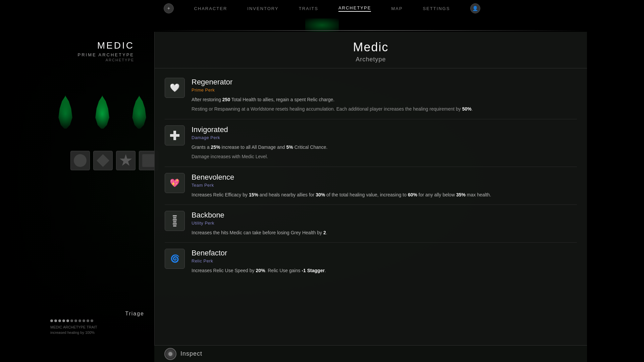 This screenshot has width=644, height=362. What do you see at coordinates (384, 137) in the screenshot?
I see `perk-type-invigorated: Damage Perk` at bounding box center [384, 137].